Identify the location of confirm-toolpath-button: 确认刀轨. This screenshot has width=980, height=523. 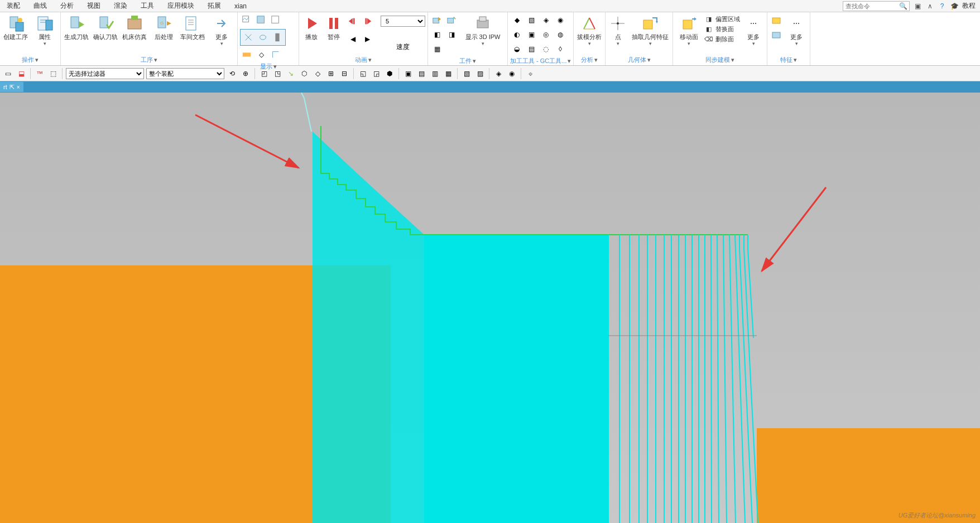
(105, 28).